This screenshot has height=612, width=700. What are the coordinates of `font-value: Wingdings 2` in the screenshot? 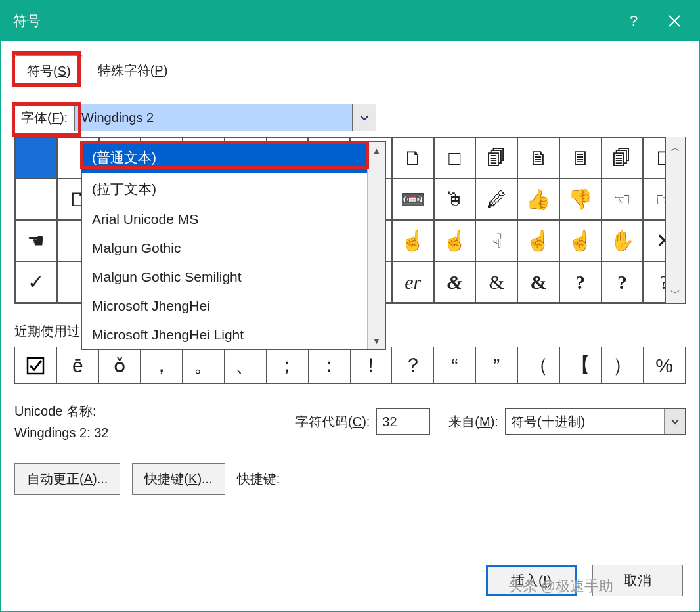 It's located at (213, 118).